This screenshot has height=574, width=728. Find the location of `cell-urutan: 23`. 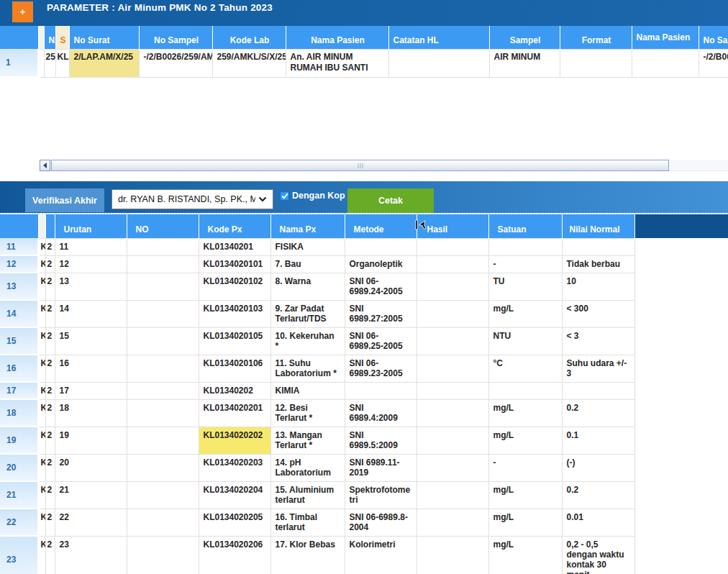

cell-urutan: 23 is located at coordinates (91, 555).